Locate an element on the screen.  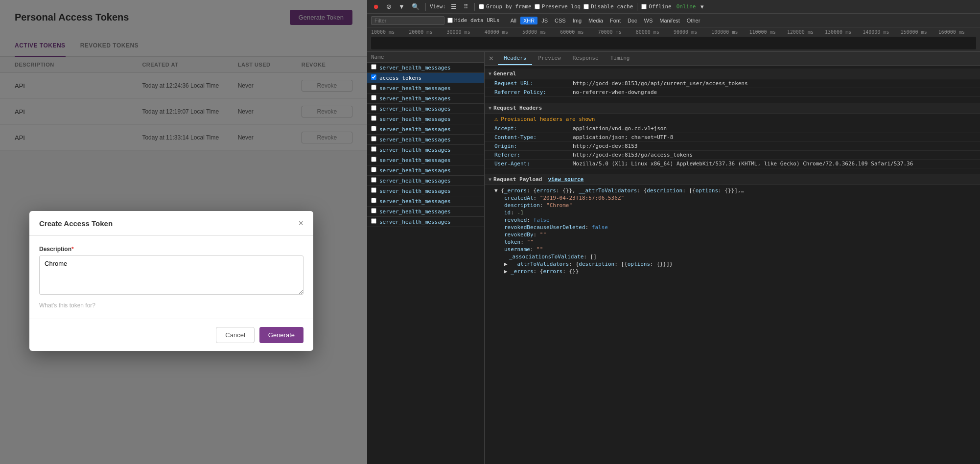
referrer-policy-label: Referrer Policy: is located at coordinates (534, 92).